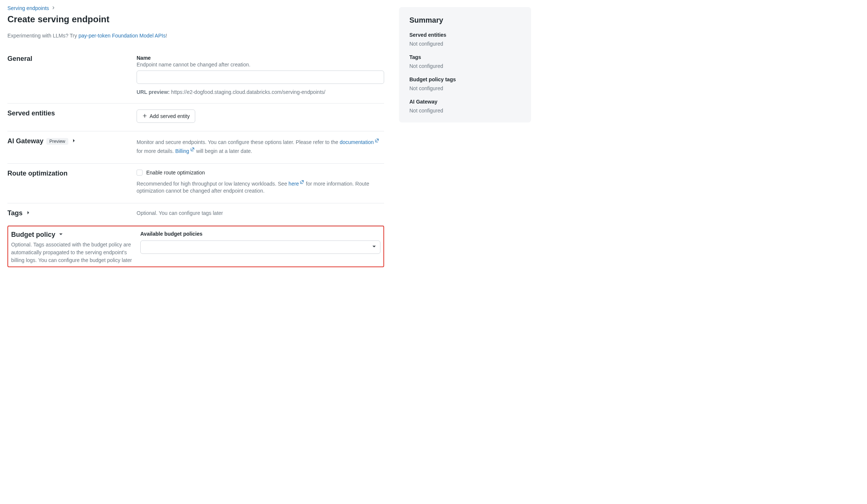  What do you see at coordinates (359, 142) in the screenshot?
I see `documentation-link: documentation` at bounding box center [359, 142].